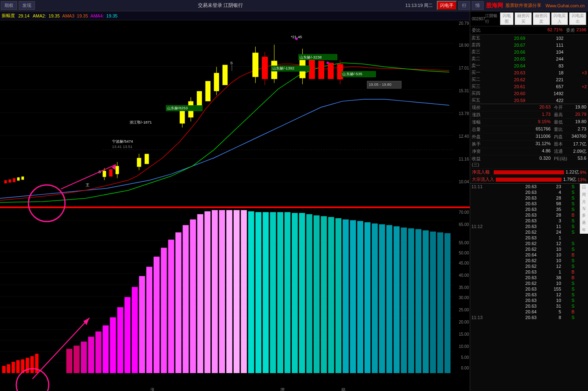  Describe the element at coordinates (560, 129) in the screenshot. I see `liangbi-label: 量比` at that location.